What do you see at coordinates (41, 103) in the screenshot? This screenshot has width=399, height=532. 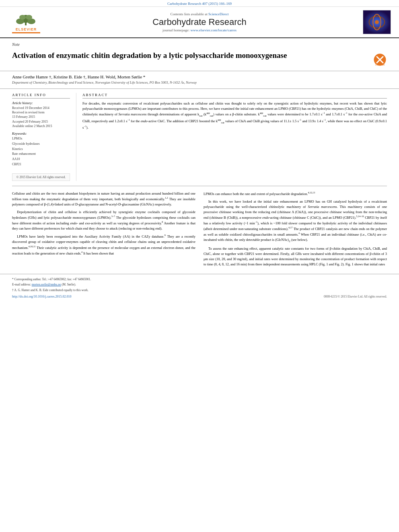 I see `history-label: Article history:` at bounding box center [41, 103].